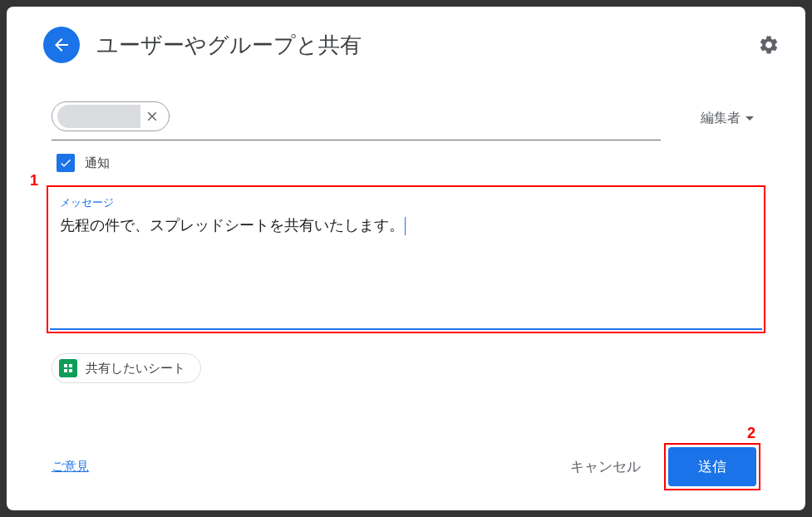 The image size is (812, 517). What do you see at coordinates (721, 118) in the screenshot?
I see `permission-label: 編集者` at bounding box center [721, 118].